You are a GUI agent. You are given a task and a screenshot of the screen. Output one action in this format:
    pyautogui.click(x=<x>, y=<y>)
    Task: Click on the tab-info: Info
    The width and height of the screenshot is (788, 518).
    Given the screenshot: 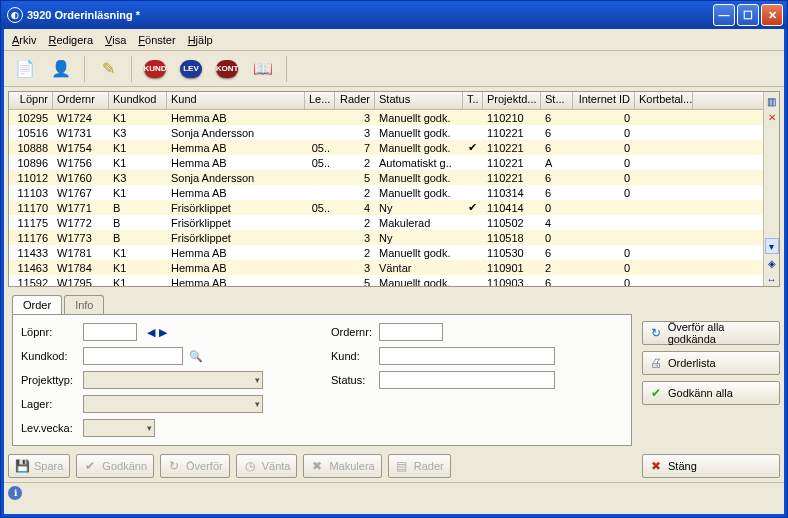 What is the action you would take?
    pyautogui.click(x=84, y=304)
    